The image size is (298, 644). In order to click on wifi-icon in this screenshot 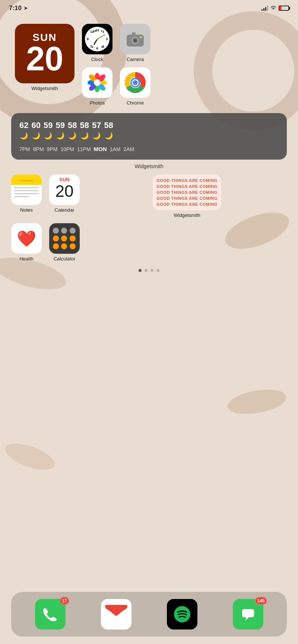, I will do `click(273, 8)`.